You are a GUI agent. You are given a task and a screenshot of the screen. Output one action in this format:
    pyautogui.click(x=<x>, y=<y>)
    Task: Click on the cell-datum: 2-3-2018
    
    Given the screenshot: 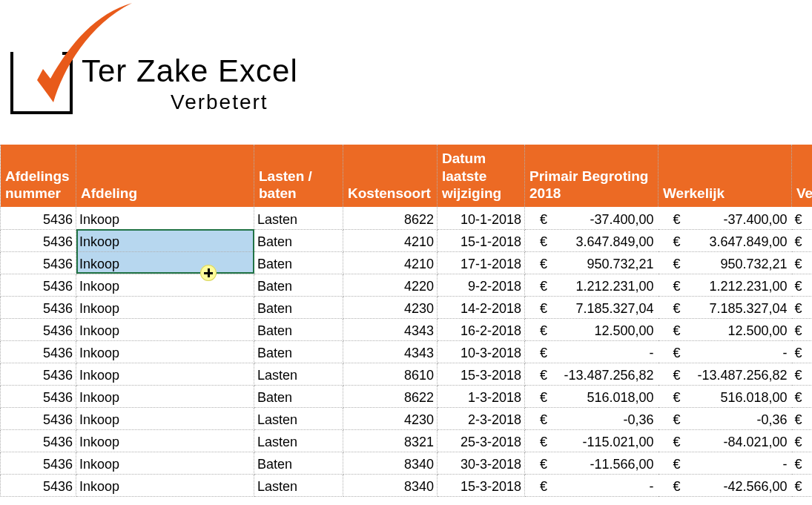 What is the action you would take?
    pyautogui.click(x=481, y=418)
    